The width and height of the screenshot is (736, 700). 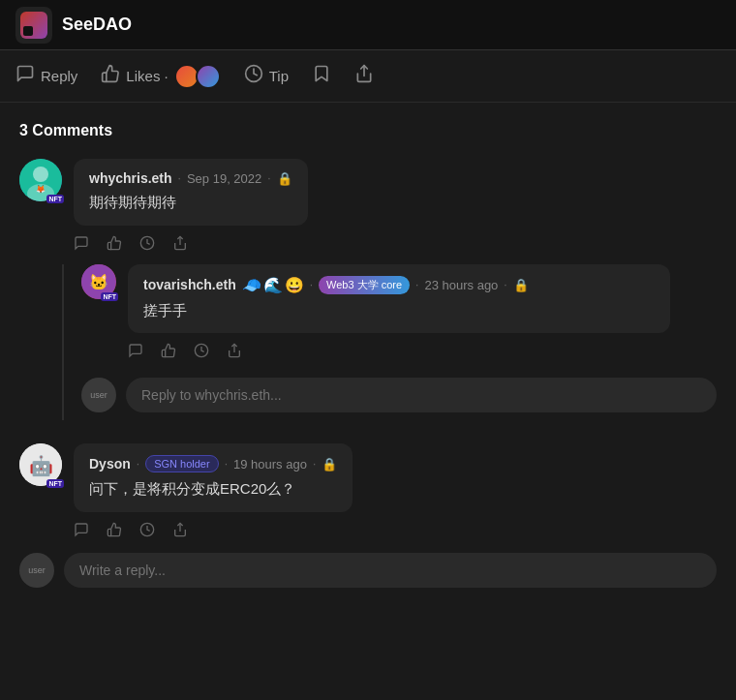 What do you see at coordinates (399, 312) in the screenshot?
I see `comment-text-2: 搓手手` at bounding box center [399, 312].